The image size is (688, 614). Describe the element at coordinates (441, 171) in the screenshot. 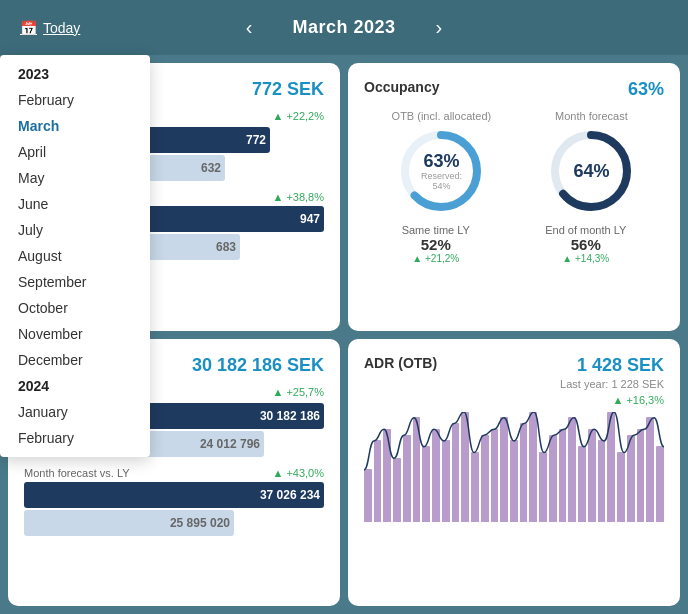

I see `otb-circle: 63% Reserved: 54%` at that location.